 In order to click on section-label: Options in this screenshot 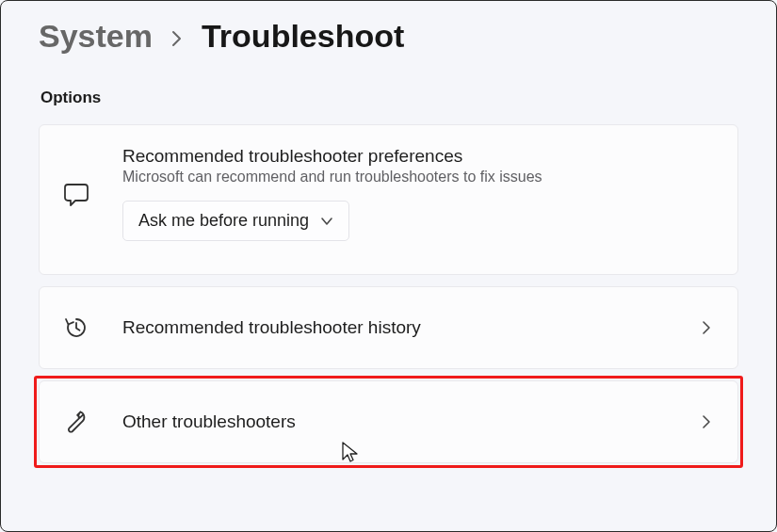, I will do `click(390, 98)`.